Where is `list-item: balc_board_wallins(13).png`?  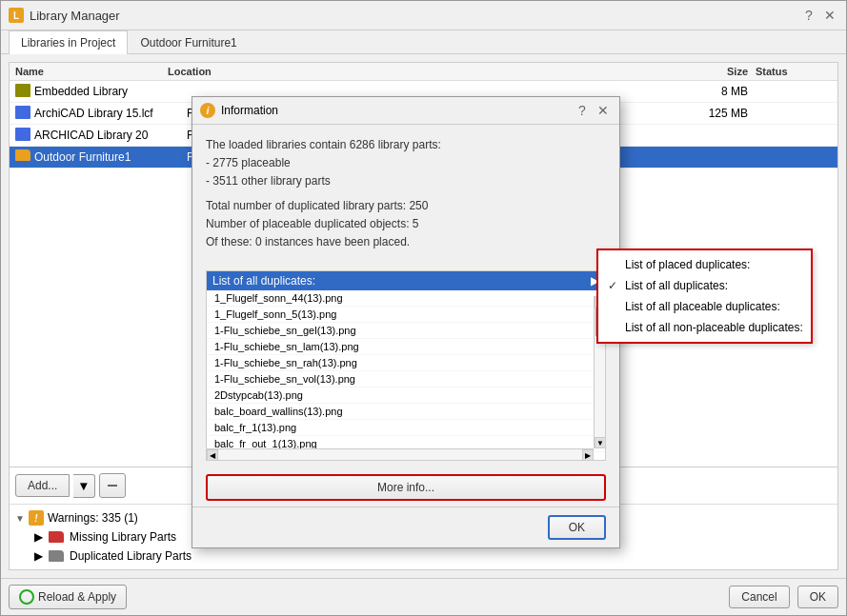 list-item: balc_board_wallins(13).png is located at coordinates (406, 411).